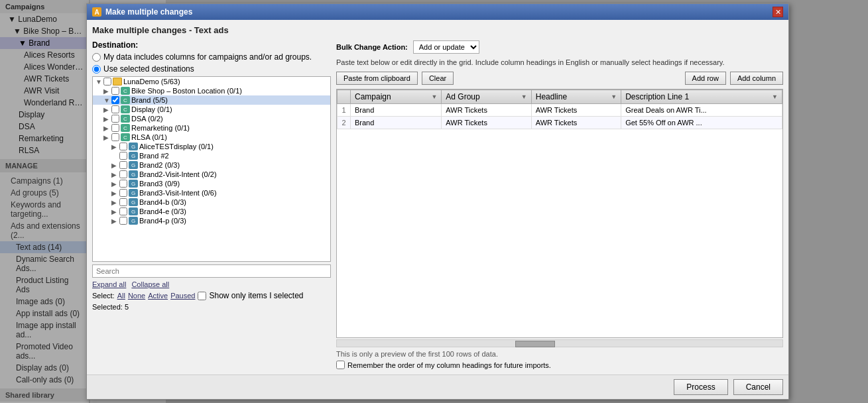 Image resolution: width=868 pixels, height=403 pixels. What do you see at coordinates (702, 97) in the screenshot?
I see `grid-col-desc1: Description Line 1 ▼` at bounding box center [702, 97].